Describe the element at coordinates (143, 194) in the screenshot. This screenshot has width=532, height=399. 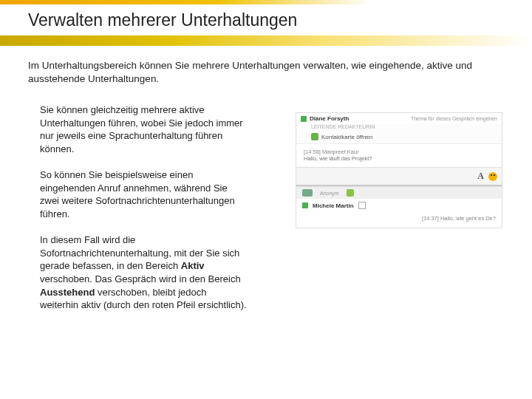
I see `paragraph-2: So können Sie beispielsweise einen einge…` at that location.